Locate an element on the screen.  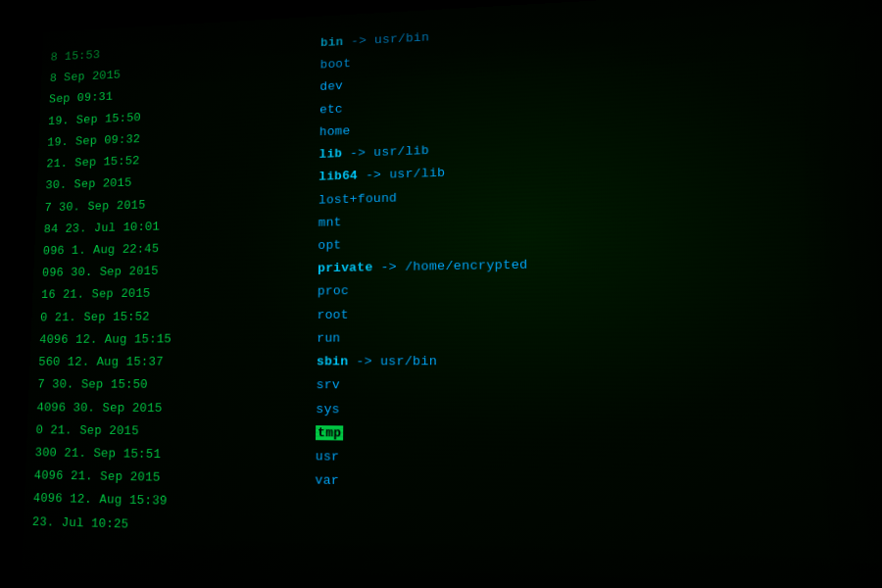
file-name: proc is located at coordinates (333, 292).